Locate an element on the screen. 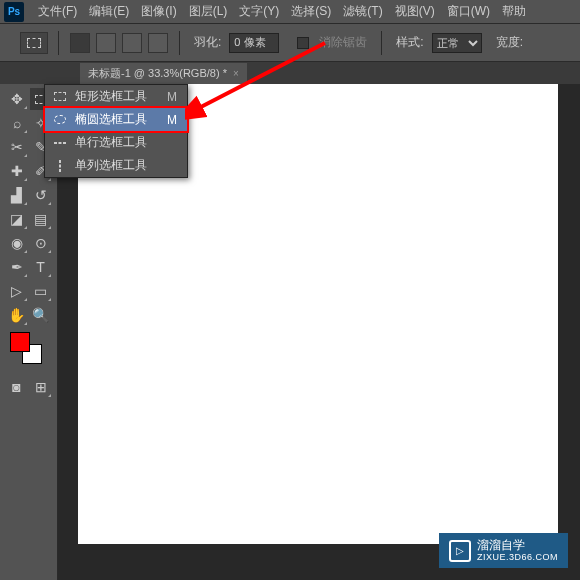 The image size is (580, 580). menu-view: 视图(V) is located at coordinates (415, 12).